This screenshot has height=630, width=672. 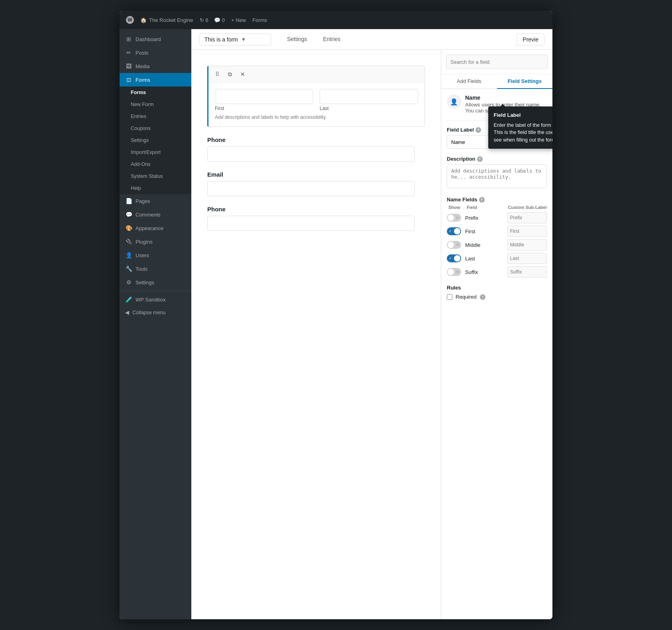 What do you see at coordinates (155, 53) in the screenshot?
I see `sidebar-item-posts: ✏ Posts` at bounding box center [155, 53].